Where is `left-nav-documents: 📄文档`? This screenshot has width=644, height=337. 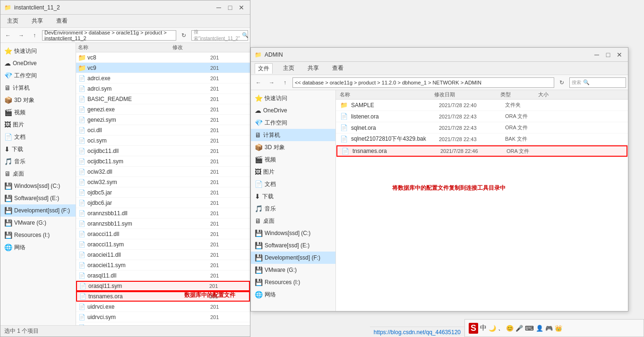
left-nav-documents: 📄文档 is located at coordinates (38, 137).